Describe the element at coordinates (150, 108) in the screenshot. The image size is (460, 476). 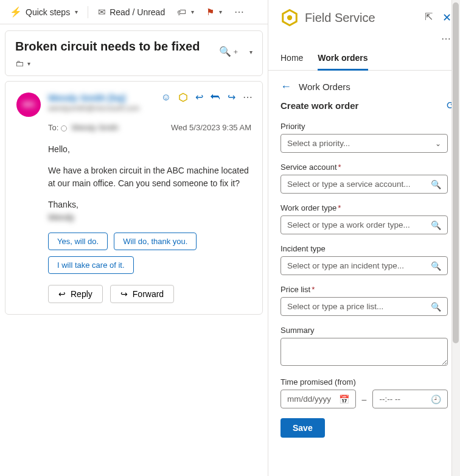
I see `sender-email: wendysmith@microsoft.com` at that location.